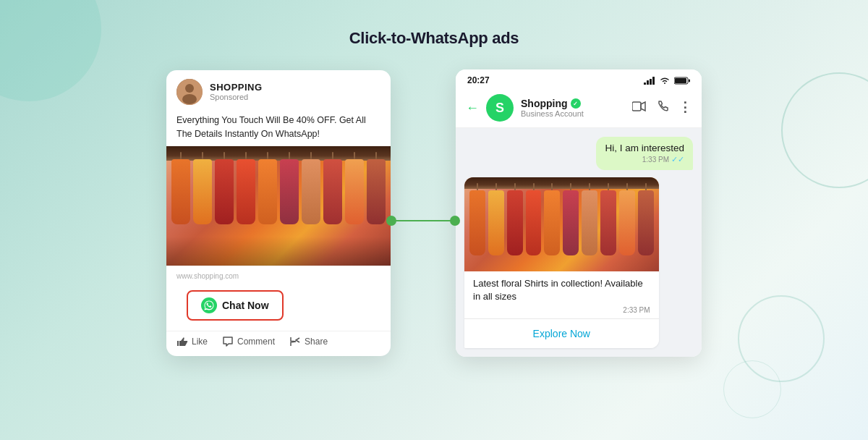 The image size is (868, 440). Describe the element at coordinates (662, 108) in the screenshot. I see `wa-header-actions: ⋮` at that location.